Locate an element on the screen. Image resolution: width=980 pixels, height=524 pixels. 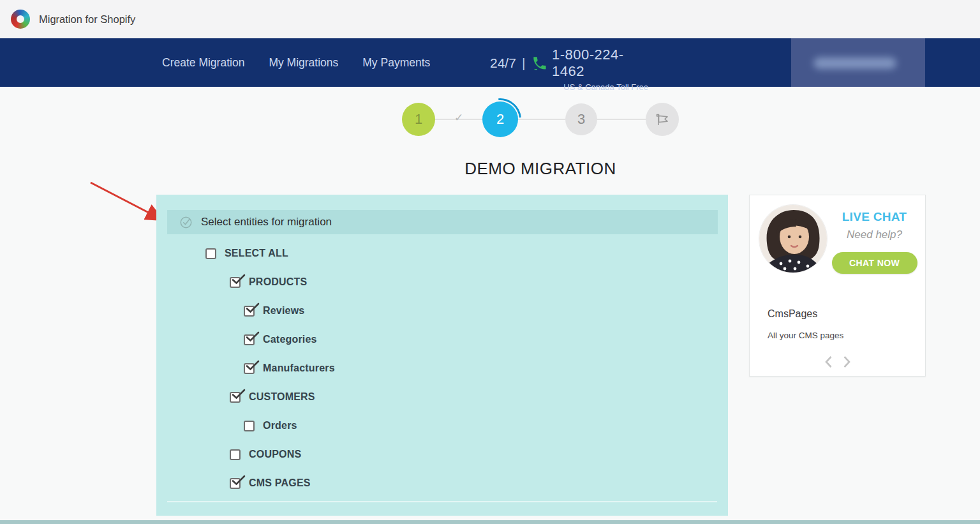
entities-panel-header: Select entities for migration is located at coordinates (443, 222).